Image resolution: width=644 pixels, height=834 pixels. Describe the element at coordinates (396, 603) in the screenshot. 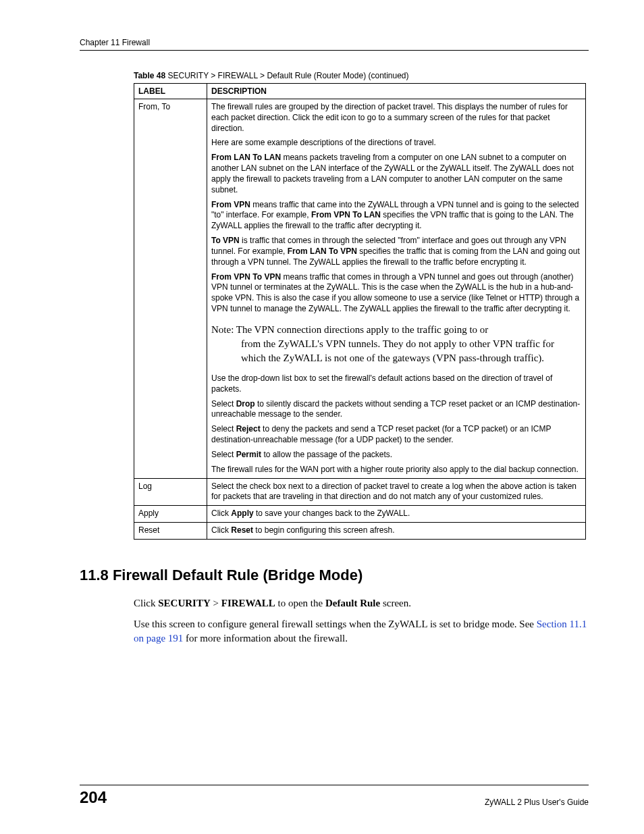

I see `text: screen.` at that location.